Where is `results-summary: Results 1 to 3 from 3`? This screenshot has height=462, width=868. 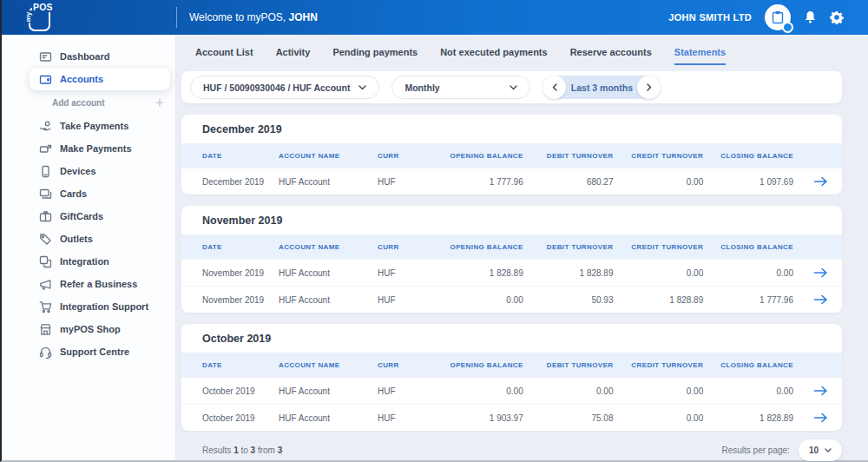 results-summary: Results 1 to 3 from 3 is located at coordinates (242, 450).